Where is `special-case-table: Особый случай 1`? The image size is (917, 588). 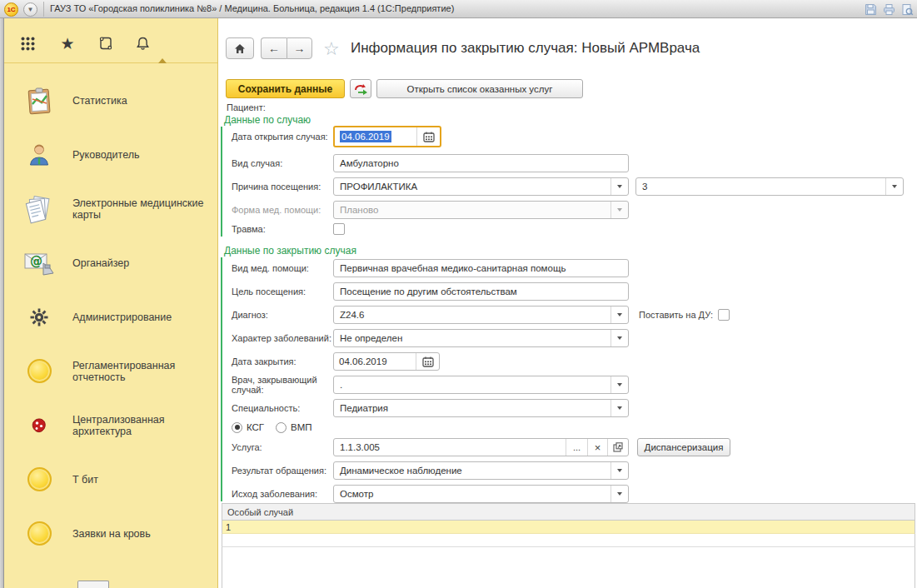 special-case-table: Особый случай 1 is located at coordinates (568, 546).